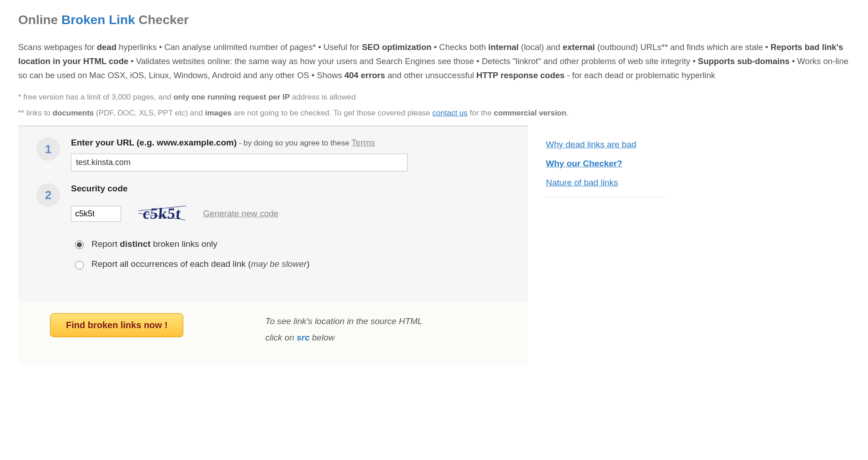 Image resolution: width=868 pixels, height=460 pixels. I want to click on step-2-label: Security code, so click(290, 189).